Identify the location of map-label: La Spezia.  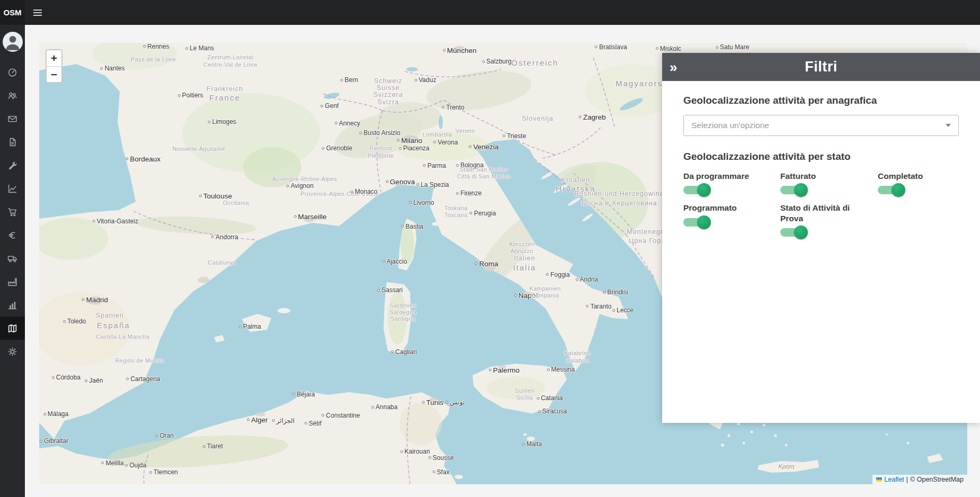
(432, 185).